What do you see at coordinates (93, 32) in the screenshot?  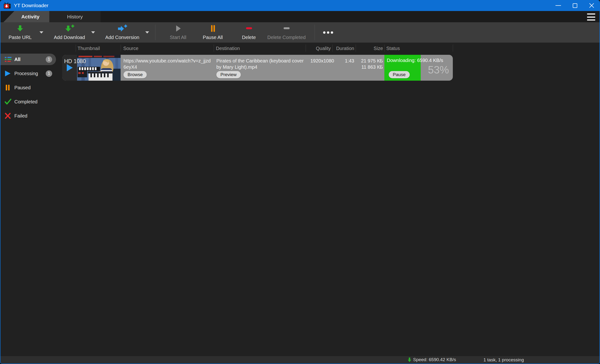 I see `add-download-dropdown` at bounding box center [93, 32].